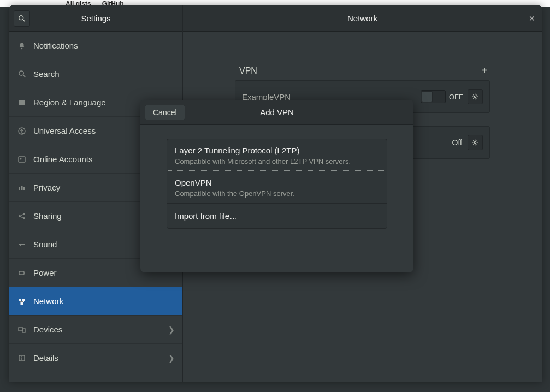 Image resolution: width=550 pixels, height=392 pixels. Describe the element at coordinates (427, 97) in the screenshot. I see `toggle-knob` at that location.